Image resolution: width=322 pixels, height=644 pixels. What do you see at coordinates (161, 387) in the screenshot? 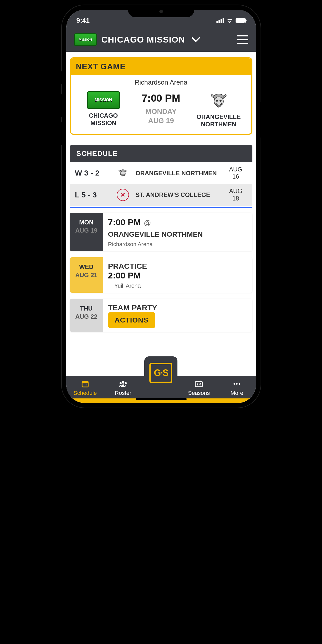
I see `bottom-nav: Schedule Roster G·S 2:0 Seasons` at bounding box center [161, 387].